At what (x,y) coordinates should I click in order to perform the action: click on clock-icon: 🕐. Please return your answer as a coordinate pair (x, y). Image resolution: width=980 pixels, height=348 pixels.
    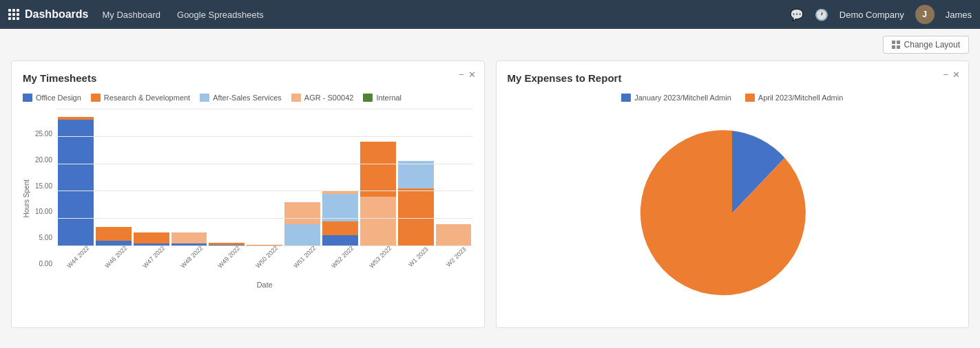
    Looking at the image, I should click on (822, 15).